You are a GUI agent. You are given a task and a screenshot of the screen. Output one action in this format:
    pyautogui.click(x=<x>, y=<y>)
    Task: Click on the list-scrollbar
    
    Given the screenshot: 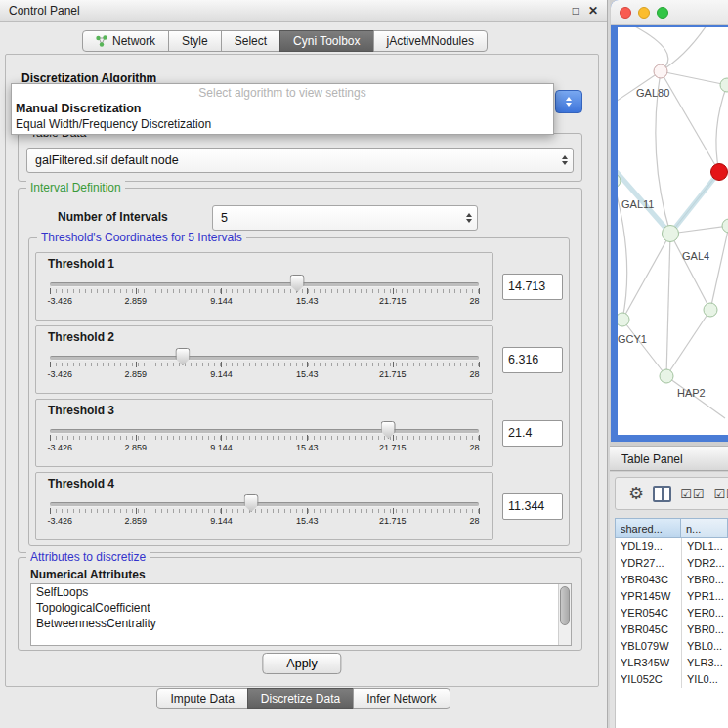 What is the action you would take?
    pyautogui.click(x=565, y=615)
    